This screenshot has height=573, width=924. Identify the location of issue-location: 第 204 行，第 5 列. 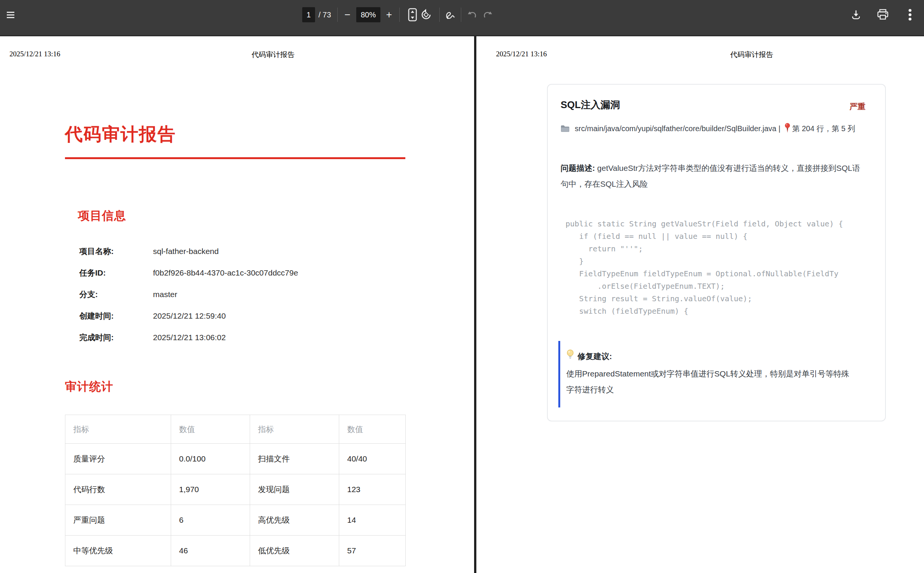
(824, 128).